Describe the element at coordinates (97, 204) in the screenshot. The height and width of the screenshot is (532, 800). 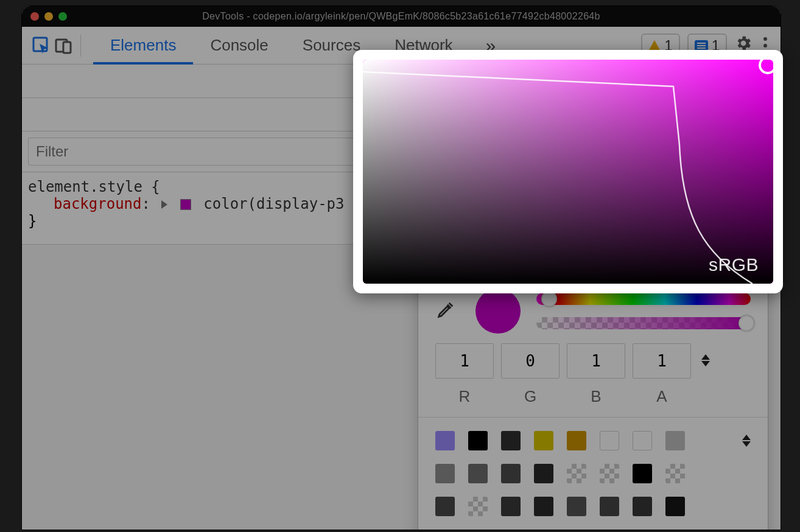
I see `css-property-name: background` at that location.